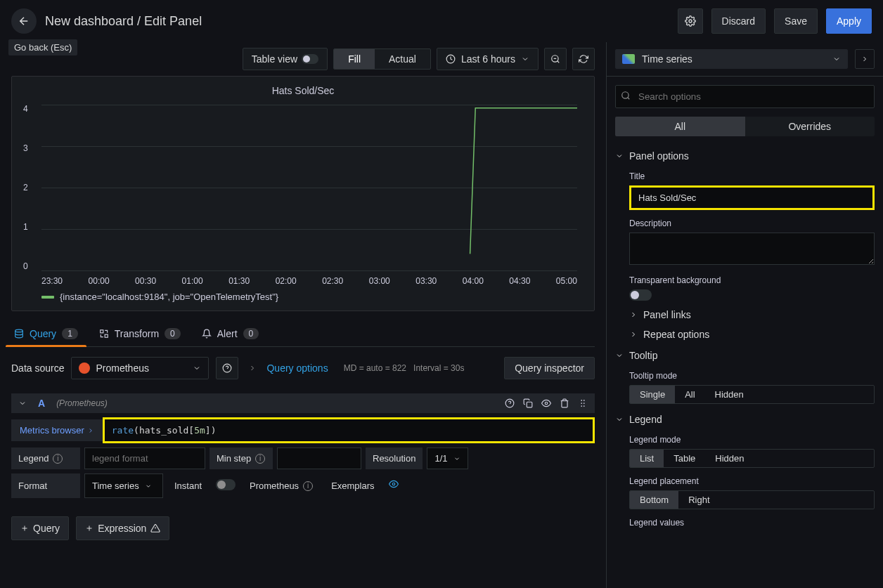 Image resolution: width=883 pixels, height=588 pixels. What do you see at coordinates (227, 368) in the screenshot?
I see `datasource-help-button` at bounding box center [227, 368].